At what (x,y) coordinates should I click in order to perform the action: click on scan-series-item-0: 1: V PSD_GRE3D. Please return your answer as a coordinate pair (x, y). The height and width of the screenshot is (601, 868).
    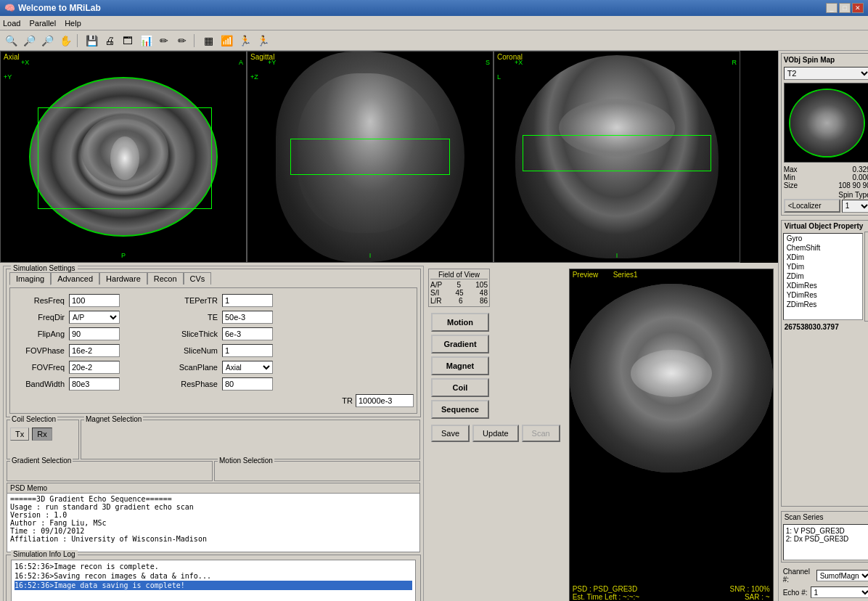
    Looking at the image, I should click on (827, 531).